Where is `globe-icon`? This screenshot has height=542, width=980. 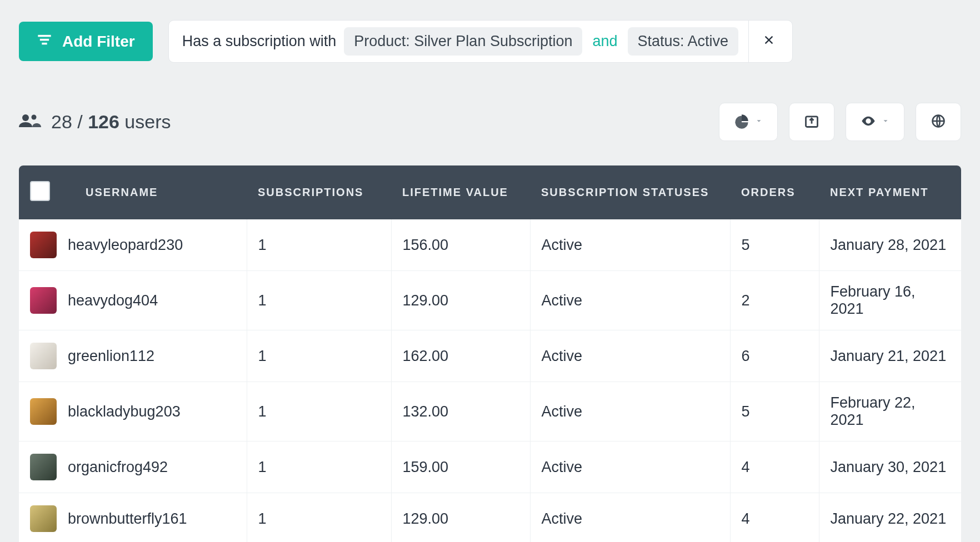
globe-icon is located at coordinates (938, 122).